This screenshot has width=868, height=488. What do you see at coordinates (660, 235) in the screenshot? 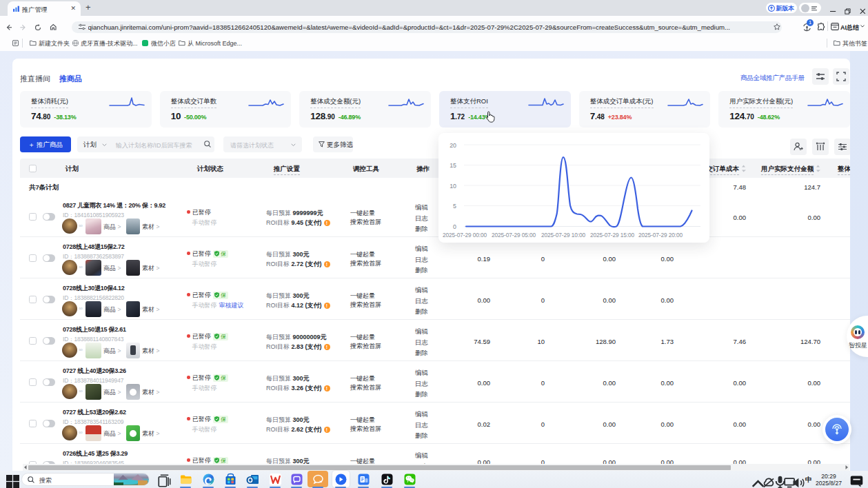
I see `svg-text: 2025-07-29 20:00` at bounding box center [660, 235].